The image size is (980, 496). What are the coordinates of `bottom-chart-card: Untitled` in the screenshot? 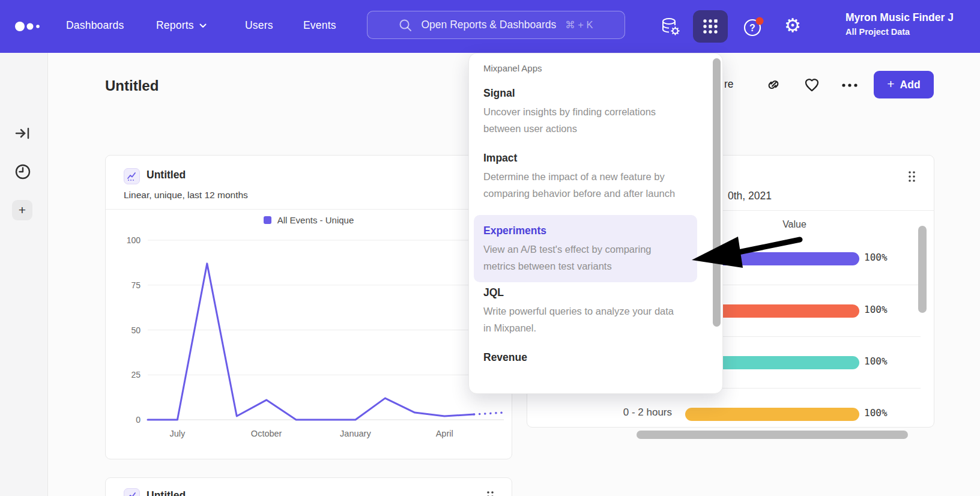 It's located at (309, 486).